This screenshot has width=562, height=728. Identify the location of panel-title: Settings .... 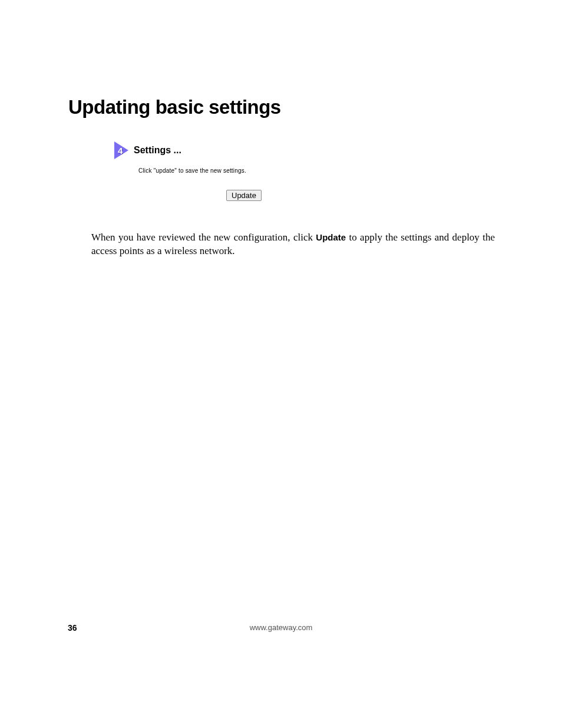
(158, 150).